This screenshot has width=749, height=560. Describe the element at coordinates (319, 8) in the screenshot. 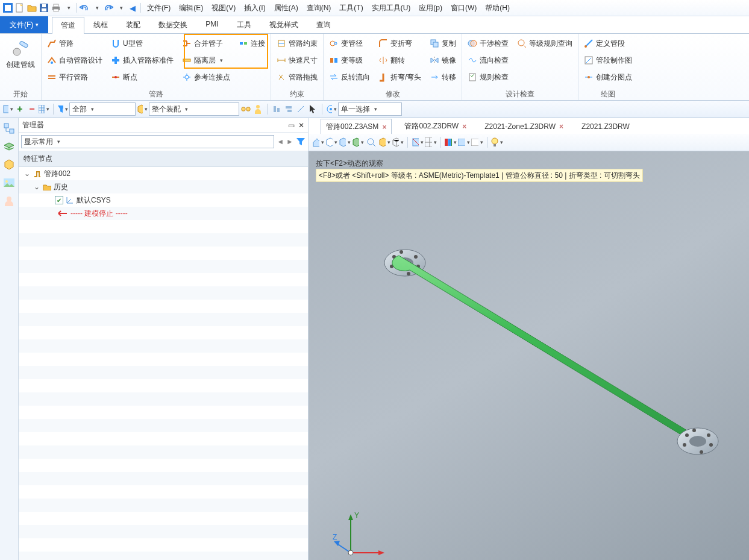

I see `menu-query: 查询(N)` at that location.